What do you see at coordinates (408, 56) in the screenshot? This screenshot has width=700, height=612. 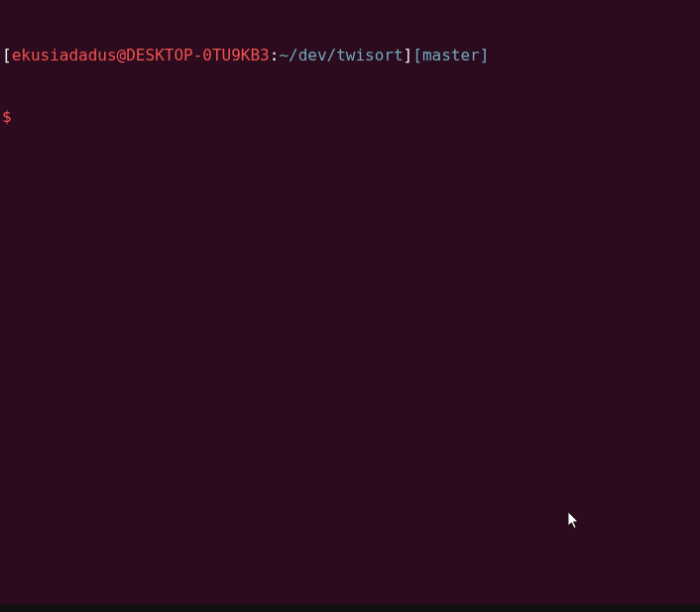 I see `bracket-close-1: ]` at bounding box center [408, 56].